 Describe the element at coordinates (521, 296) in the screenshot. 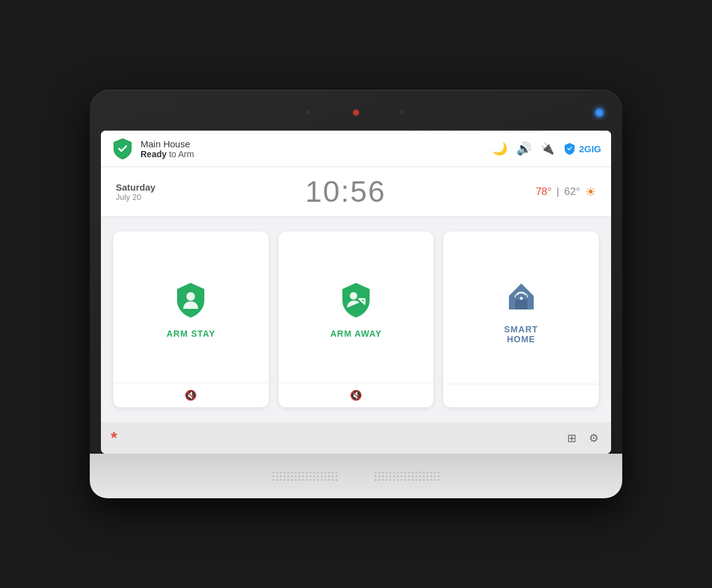

I see `smart-home-icon` at that location.